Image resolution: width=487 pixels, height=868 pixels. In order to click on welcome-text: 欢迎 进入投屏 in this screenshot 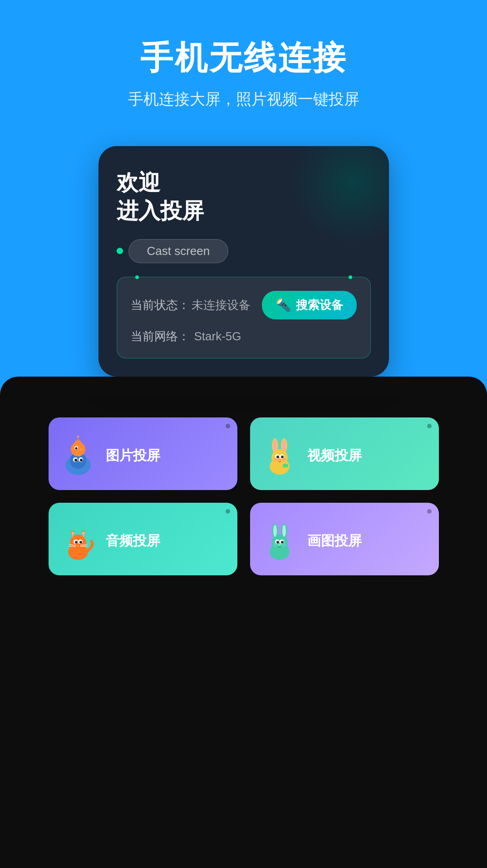, I will do `click(244, 197)`.